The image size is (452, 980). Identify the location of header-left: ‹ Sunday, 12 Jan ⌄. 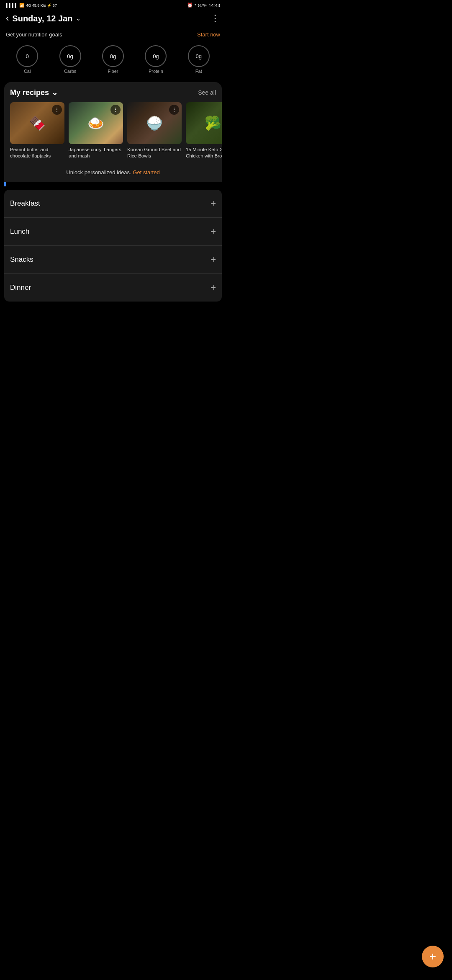
(44, 18).